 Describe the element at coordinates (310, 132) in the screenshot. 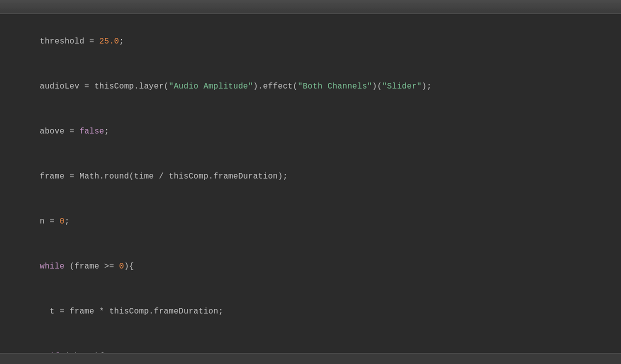

I see `code-line-3: above = false;` at that location.